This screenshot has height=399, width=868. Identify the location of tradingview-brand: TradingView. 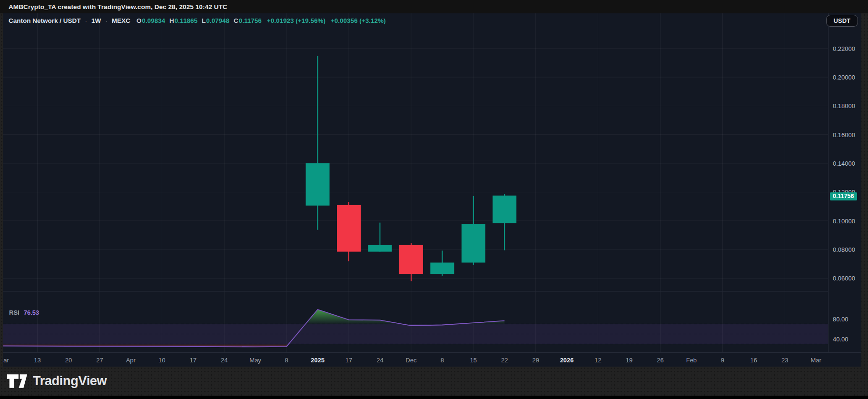
(57, 381).